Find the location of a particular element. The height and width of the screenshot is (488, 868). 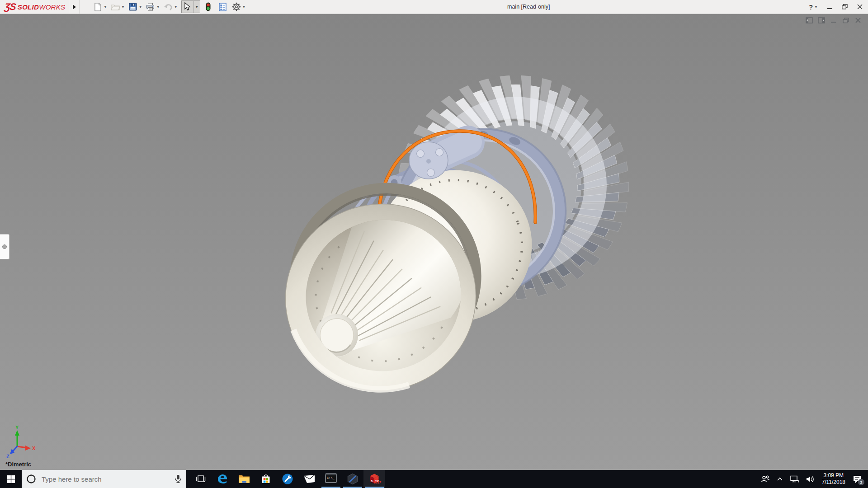

file-explorer-icon is located at coordinates (244, 479).